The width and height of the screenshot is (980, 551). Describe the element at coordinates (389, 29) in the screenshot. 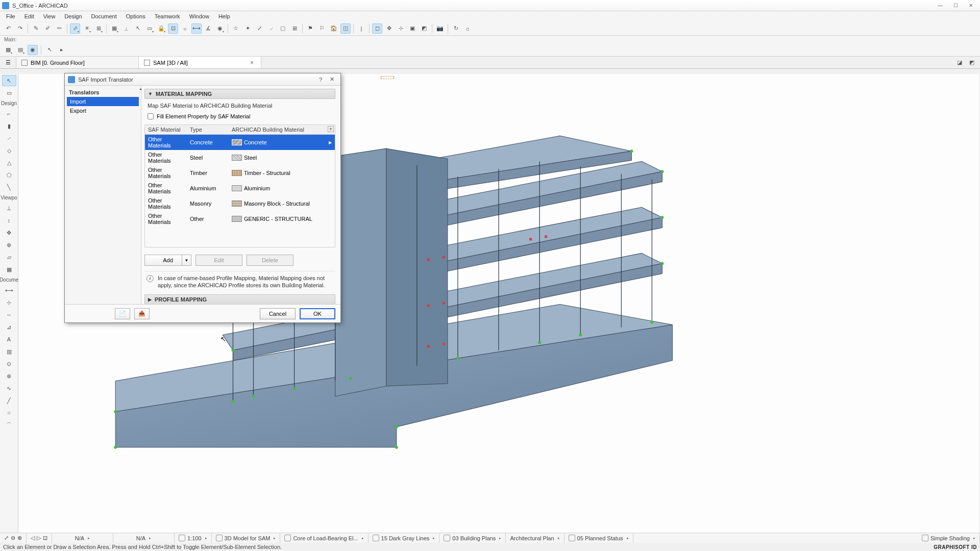

I see `move-icon: ✥` at that location.